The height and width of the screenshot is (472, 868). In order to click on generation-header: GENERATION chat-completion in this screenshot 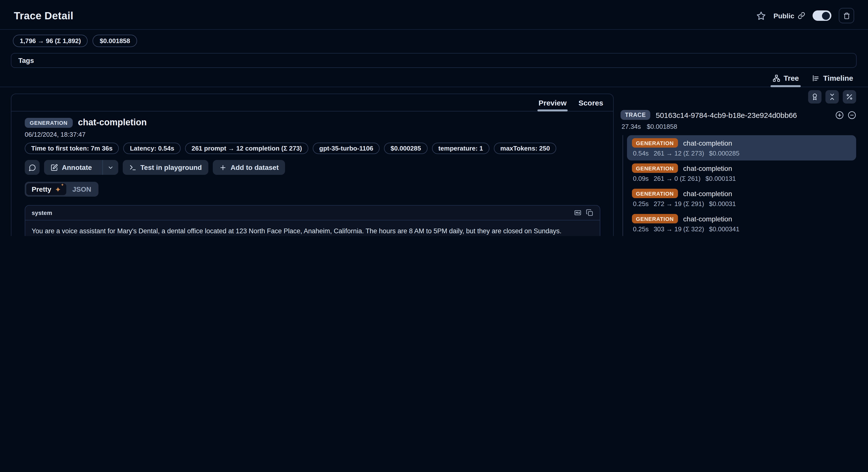, I will do `click(312, 123)`.